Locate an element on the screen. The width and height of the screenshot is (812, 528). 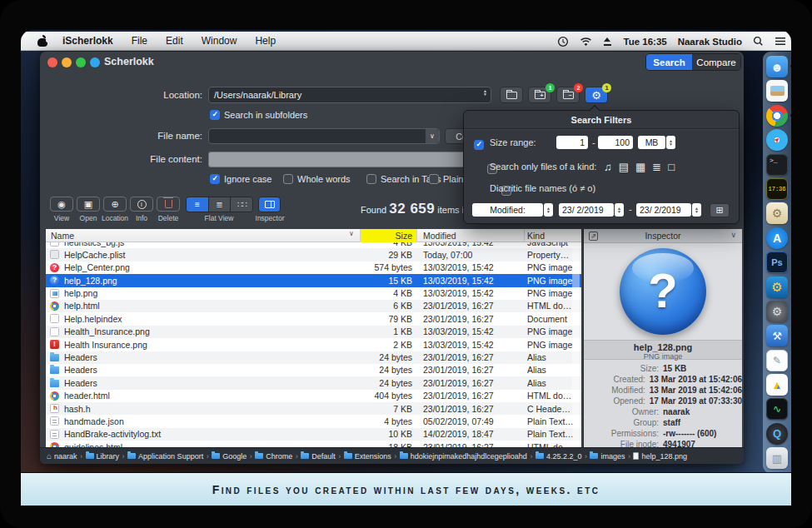
gear-utility-dock-item is located at coordinates (777, 287).